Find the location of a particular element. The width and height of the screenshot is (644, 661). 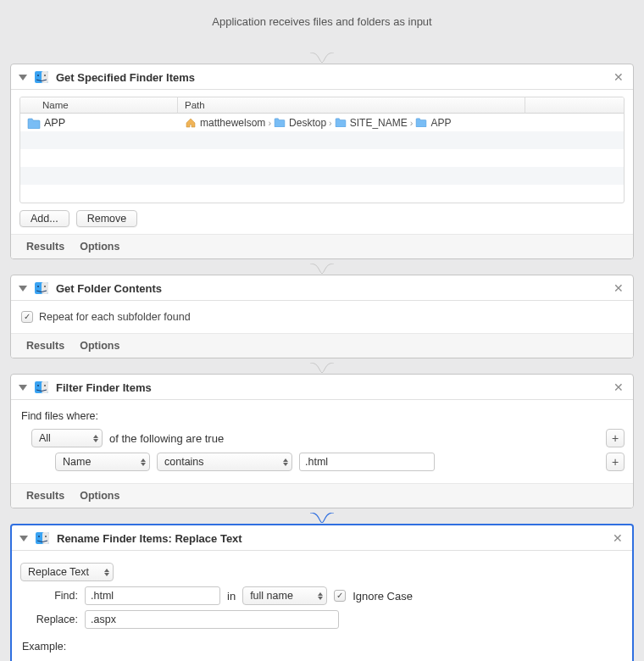

action-get-folder-contents: Get Folder Contents ✕ Repeat for each su… is located at coordinates (322, 317).